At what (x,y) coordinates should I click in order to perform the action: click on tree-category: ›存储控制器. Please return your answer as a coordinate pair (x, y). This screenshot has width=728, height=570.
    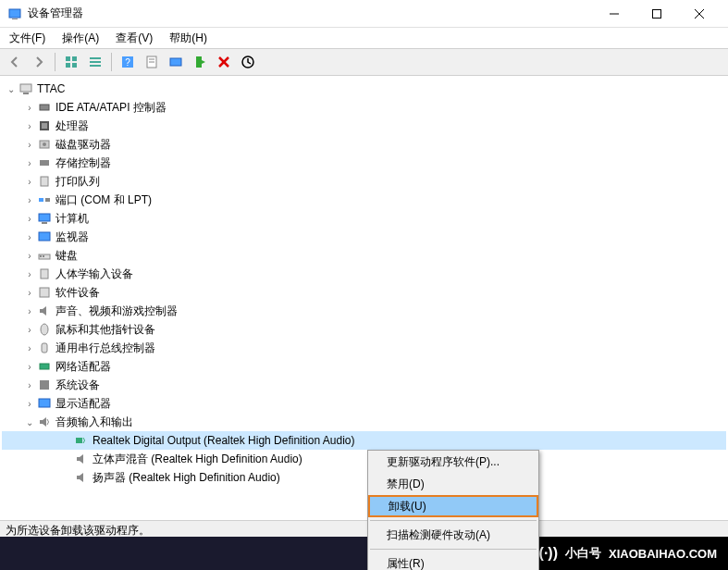
    Looking at the image, I should click on (364, 163).